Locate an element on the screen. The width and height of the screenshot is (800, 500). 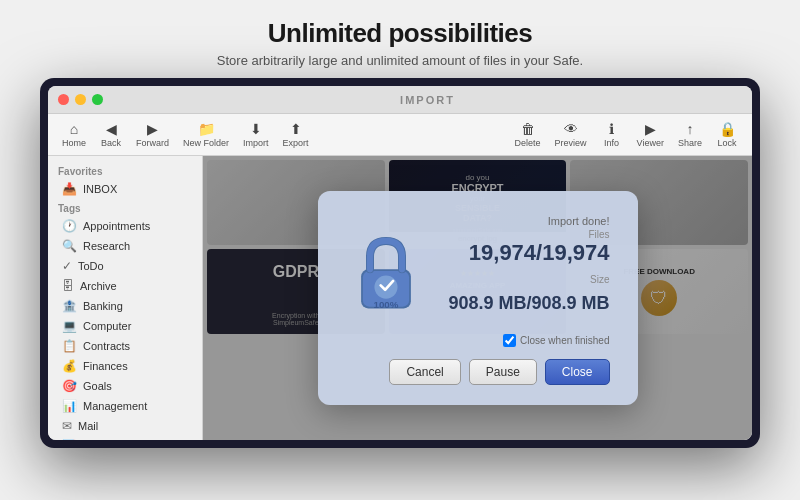
sidebar-item-todo: ✓ ToDo is located at coordinates (125, 266).